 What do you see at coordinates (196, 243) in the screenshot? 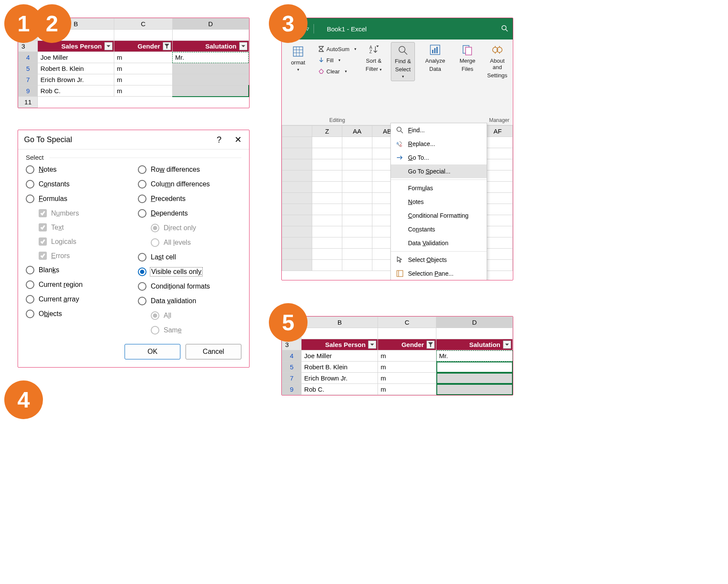
I see `radio-all-levels: All levels` at bounding box center [196, 243].